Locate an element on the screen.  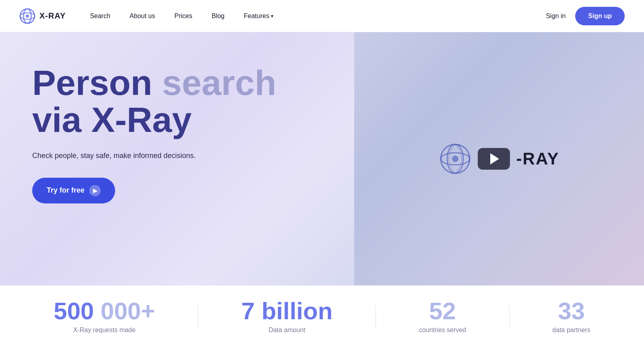
sign-in-link: Sign in is located at coordinates (555, 16).